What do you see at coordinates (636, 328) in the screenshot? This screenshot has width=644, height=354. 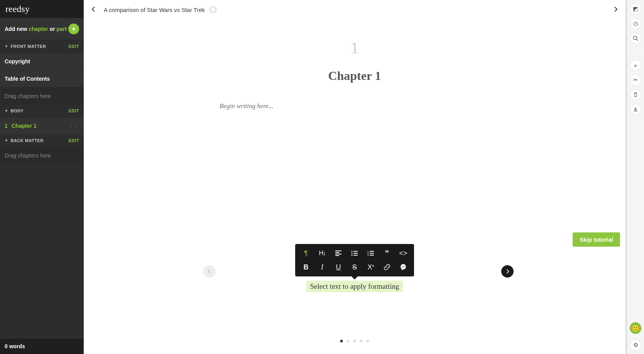 I see `avatar-icon: 🙂` at bounding box center [636, 328].